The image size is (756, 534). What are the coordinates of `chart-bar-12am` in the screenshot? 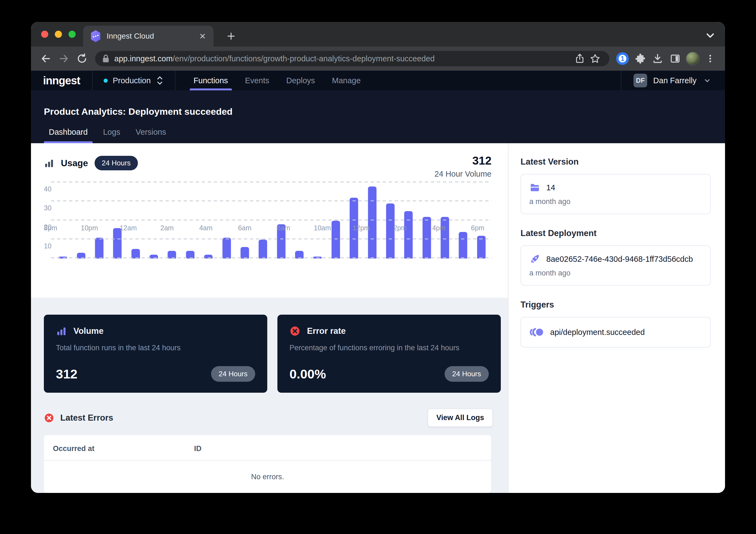 It's located at (136, 220).